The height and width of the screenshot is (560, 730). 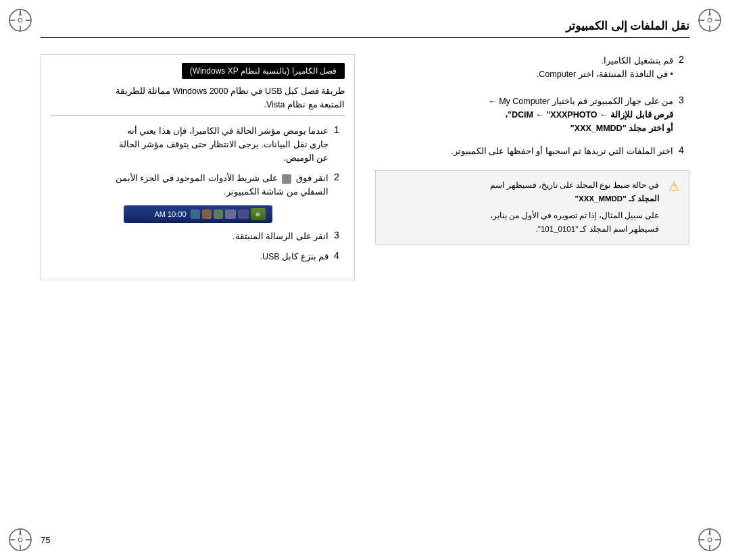 What do you see at coordinates (589, 115) in the screenshot?
I see `step-3-text2-bold: قرص قابل للإزالة ← DCIM ← "XXXPHOTO"،` at bounding box center [589, 115].